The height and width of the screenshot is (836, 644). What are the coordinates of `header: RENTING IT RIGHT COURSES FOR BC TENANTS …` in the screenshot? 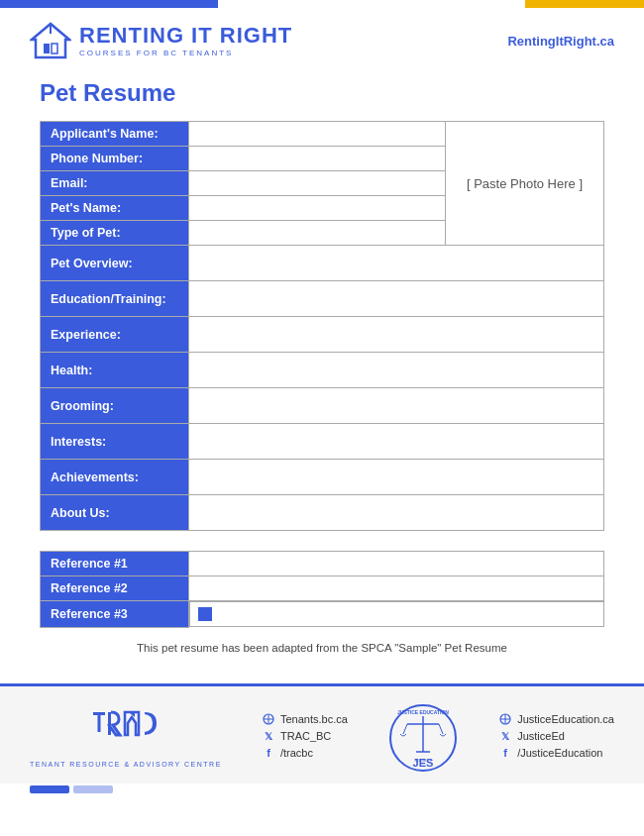 It's located at (322, 39).